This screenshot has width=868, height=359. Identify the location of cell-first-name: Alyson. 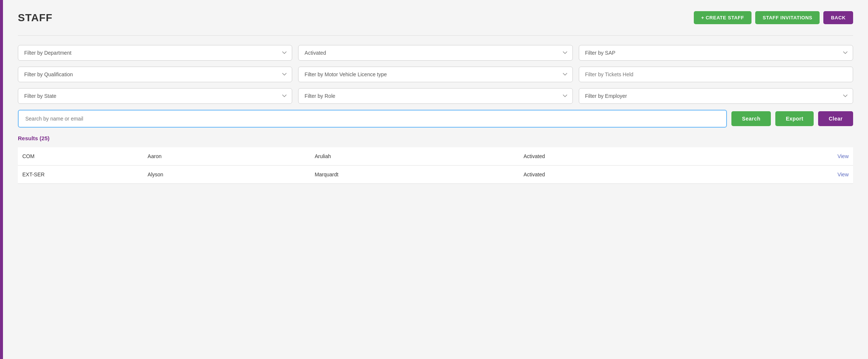
(227, 175).